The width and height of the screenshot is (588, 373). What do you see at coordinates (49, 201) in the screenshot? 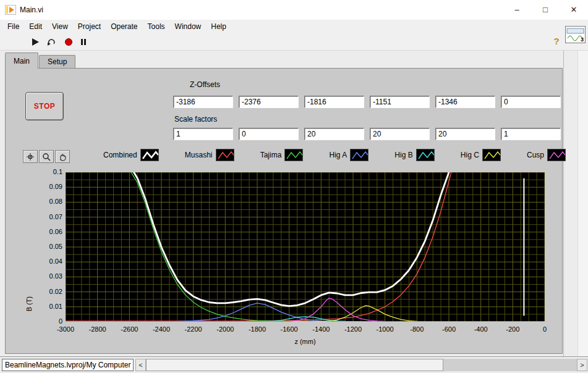
I see `y-tick-label: 0.08` at bounding box center [49, 201].